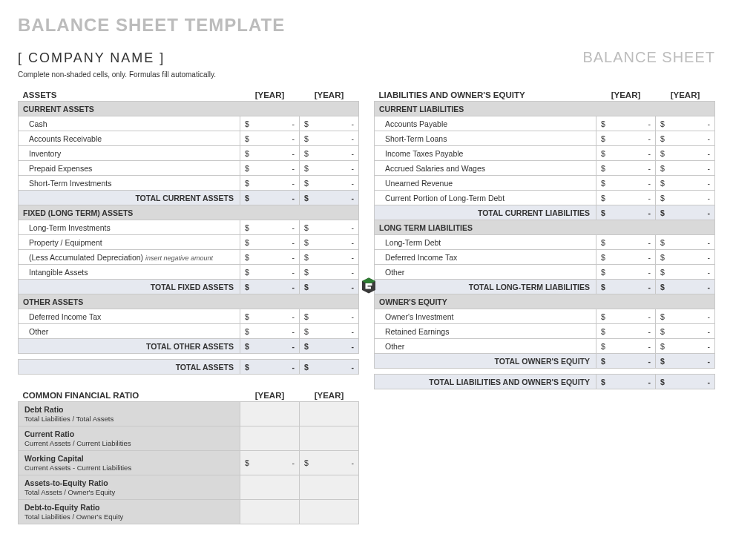  I want to click on instruction-text: Complete non-shaded cells, only. Formula…, so click(366, 74).